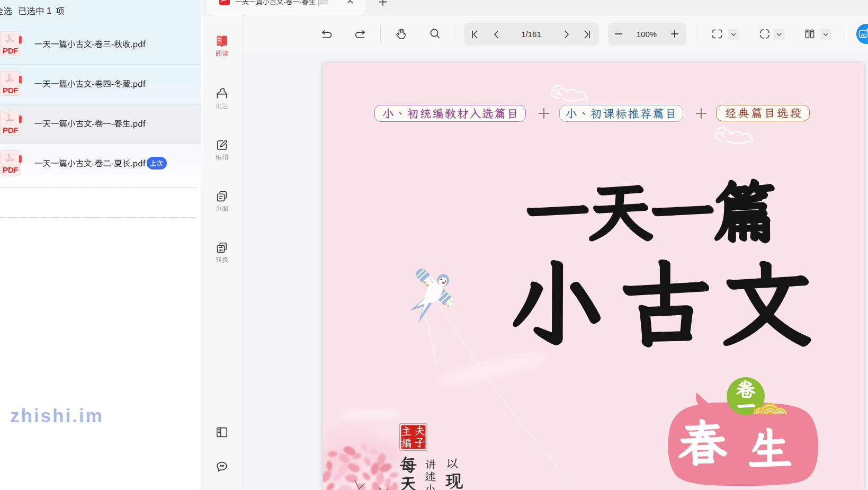 This screenshot has height=490, width=868. What do you see at coordinates (863, 35) in the screenshot?
I see `svg-text: AI` at bounding box center [863, 35].